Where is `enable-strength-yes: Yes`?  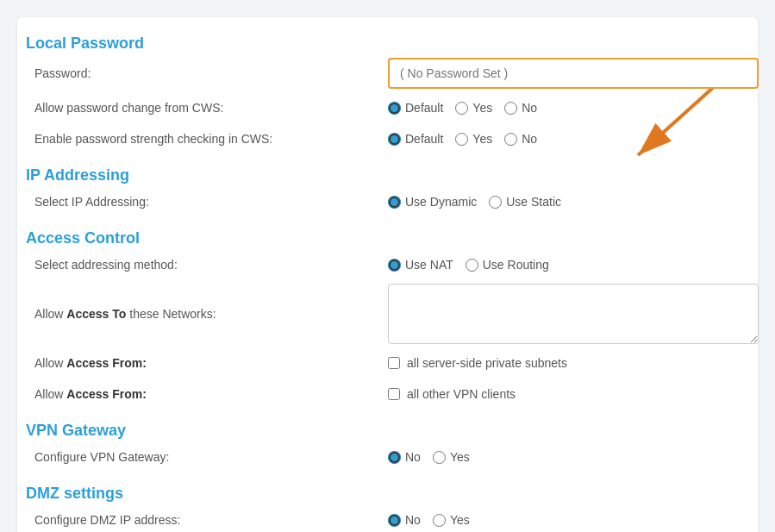
enable-strength-yes: Yes is located at coordinates (474, 139).